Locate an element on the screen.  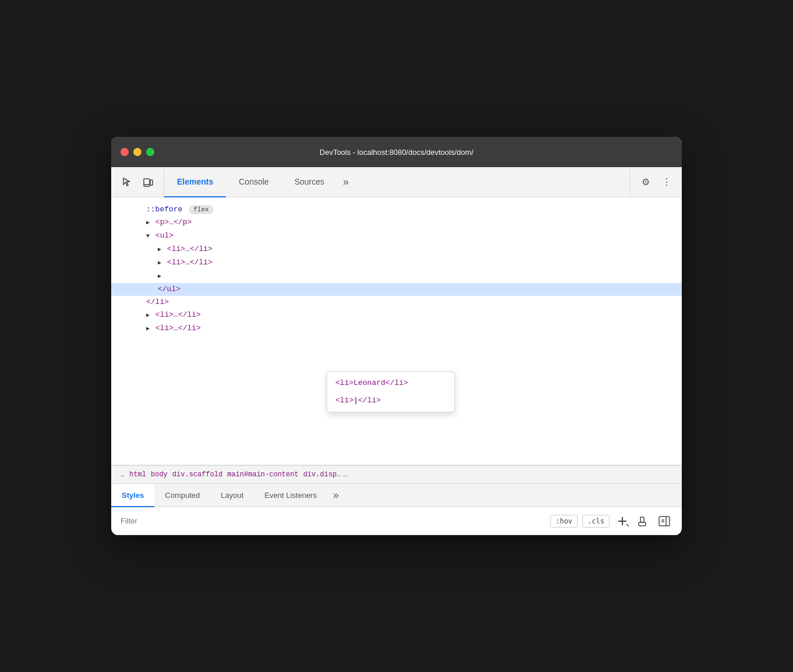
minimize-button is located at coordinates (137, 152).